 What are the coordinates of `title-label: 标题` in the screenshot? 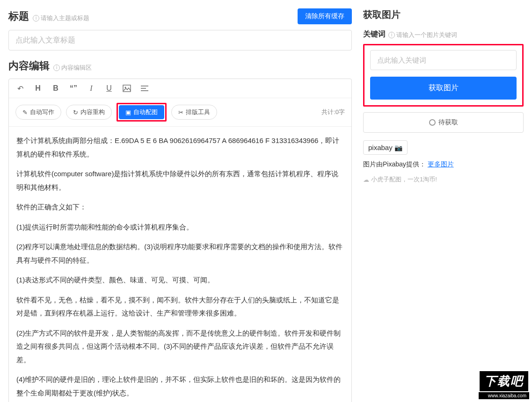 It's located at (19, 16).